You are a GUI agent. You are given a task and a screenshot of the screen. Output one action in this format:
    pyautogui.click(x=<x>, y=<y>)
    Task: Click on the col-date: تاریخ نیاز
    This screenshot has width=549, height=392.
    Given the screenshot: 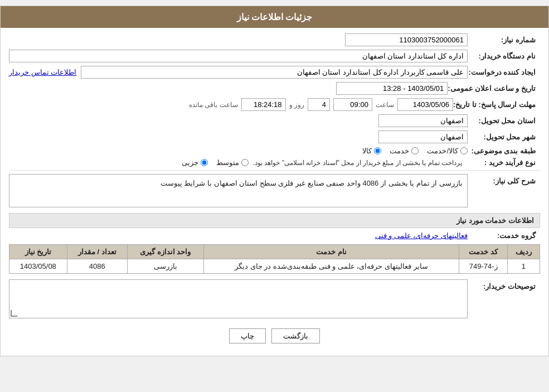 What is the action you would take?
    pyautogui.click(x=38, y=252)
    